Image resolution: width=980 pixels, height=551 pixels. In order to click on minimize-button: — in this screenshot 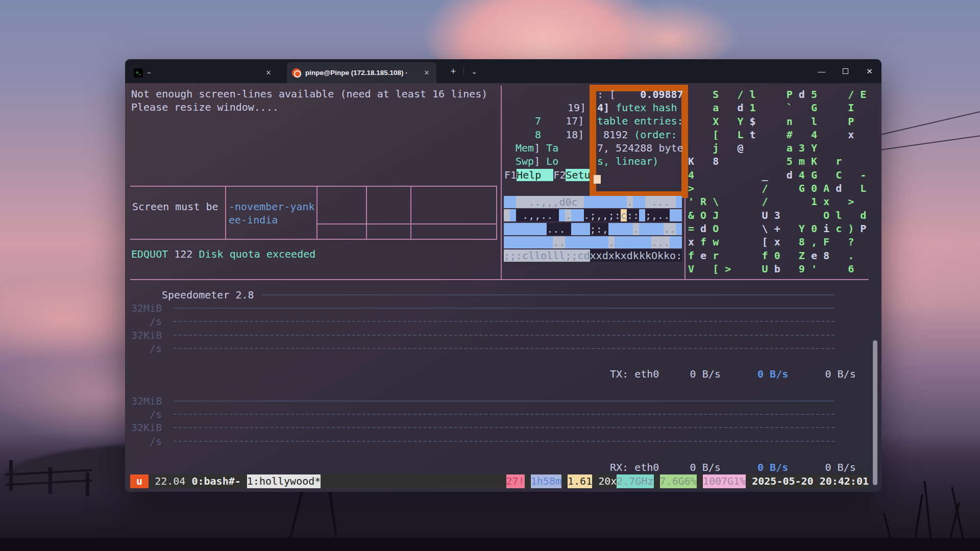, I will do `click(822, 71)`.